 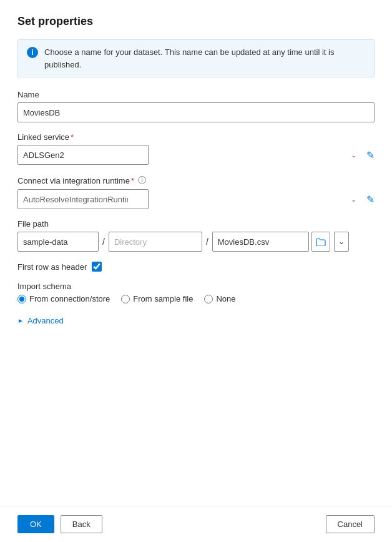 I want to click on schema-option-connection: From connection/store, so click(x=64, y=298).